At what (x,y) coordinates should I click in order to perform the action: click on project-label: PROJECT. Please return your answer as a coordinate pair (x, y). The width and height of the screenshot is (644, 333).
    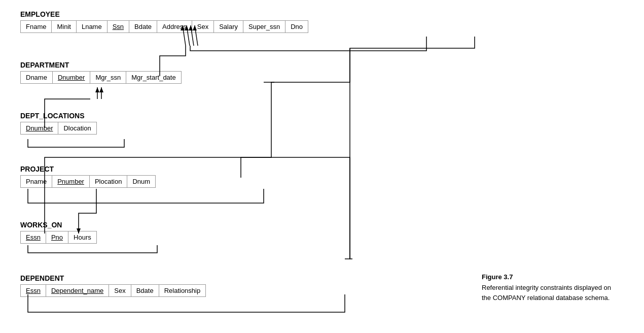
    Looking at the image, I should click on (88, 169).